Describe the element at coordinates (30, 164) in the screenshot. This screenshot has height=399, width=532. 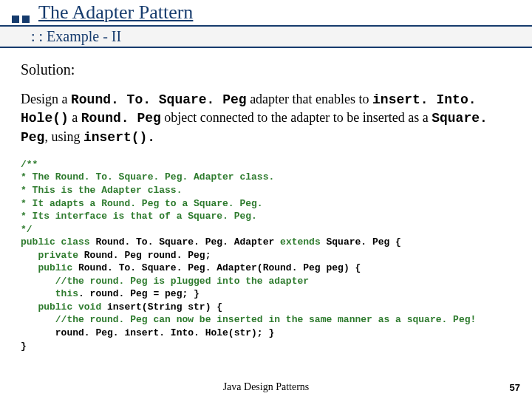
I see `code-line: /**` at that location.